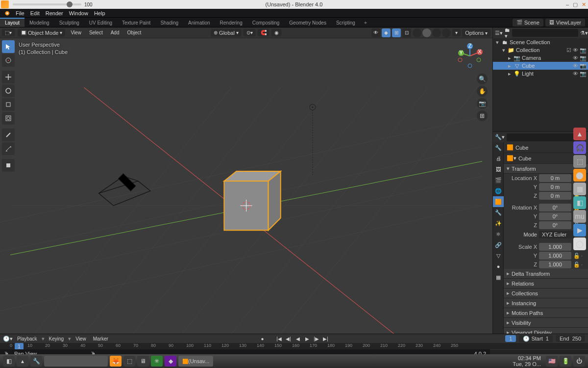 The image size is (588, 368). Describe the element at coordinates (540, 50) in the screenshot. I see `outliner-collection: ▾📁Collection☑ 👁 📷` at that location.